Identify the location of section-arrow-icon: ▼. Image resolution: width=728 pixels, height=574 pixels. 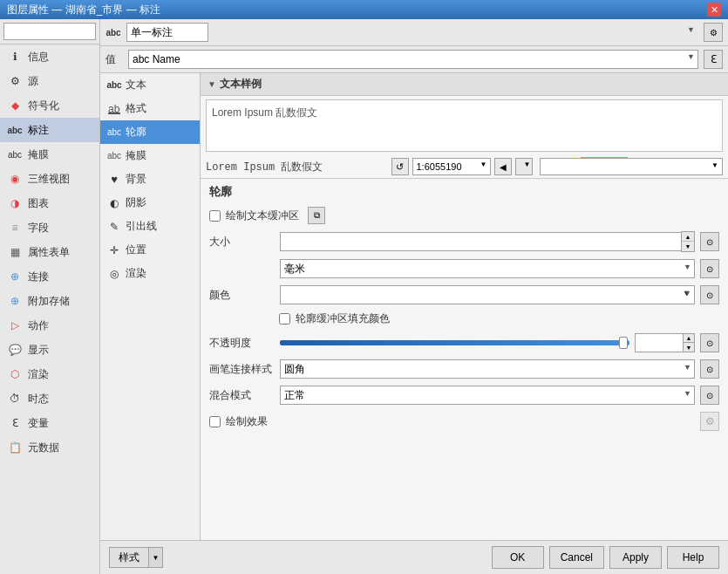
(212, 84).